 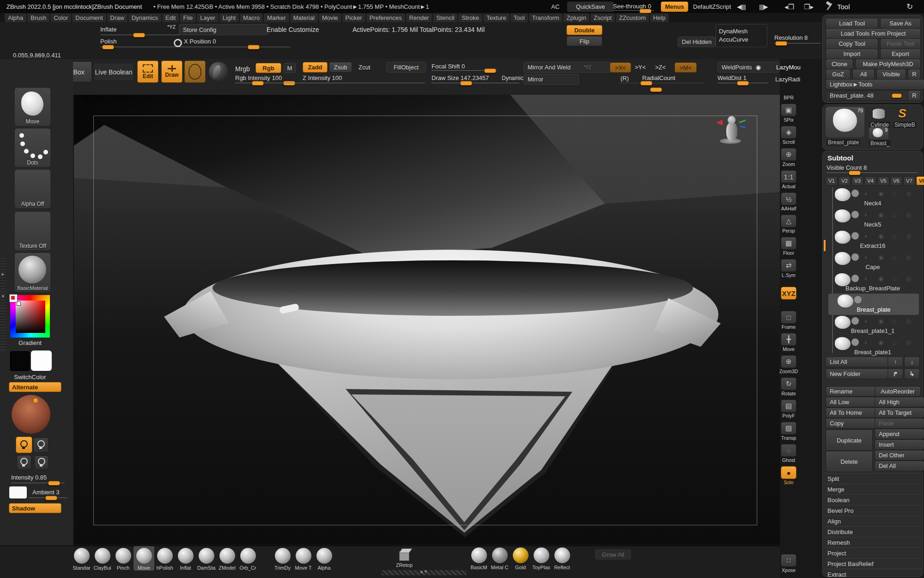 I want to click on z-intensity-handle, so click(x=258, y=83).